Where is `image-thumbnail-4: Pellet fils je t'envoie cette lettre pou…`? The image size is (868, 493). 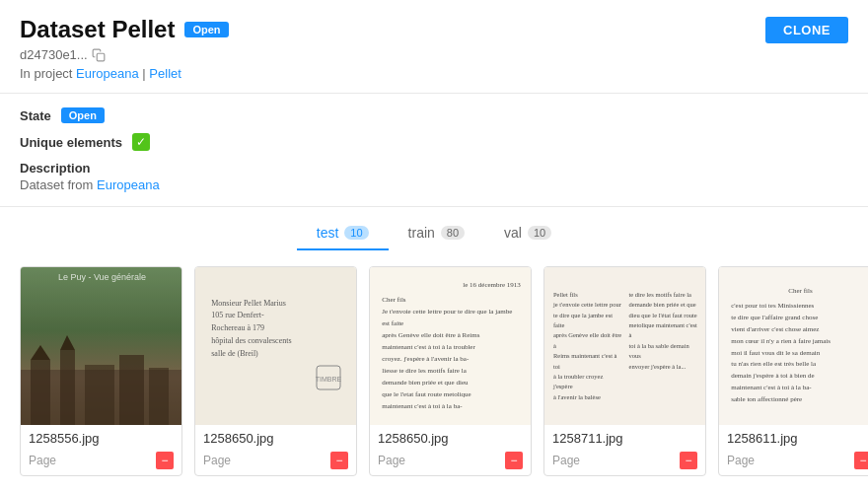
image-thumbnail-4: Pellet fils je t'envoie cette lettre pou… is located at coordinates (625, 346).